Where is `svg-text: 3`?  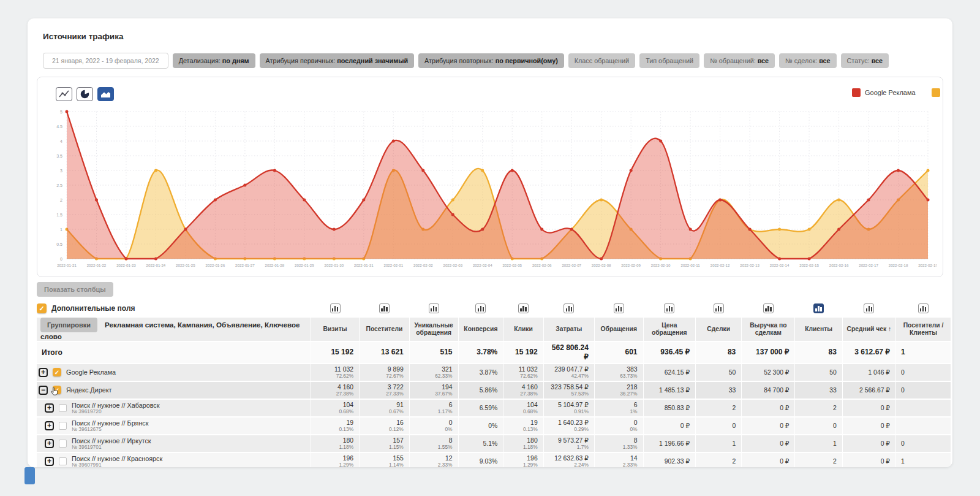
svg-text: 3 is located at coordinates (61, 170).